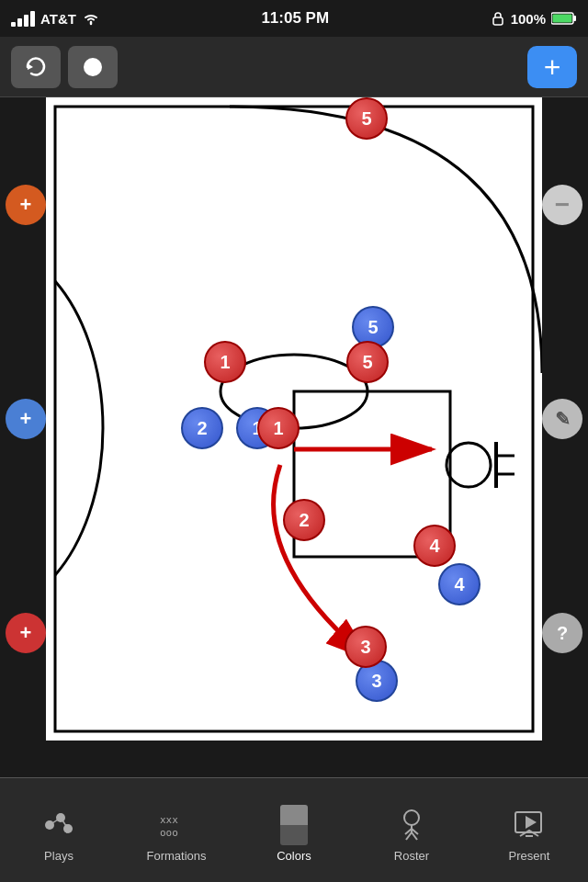 The width and height of the screenshot is (588, 882). I want to click on plays-label: Plays, so click(59, 856).